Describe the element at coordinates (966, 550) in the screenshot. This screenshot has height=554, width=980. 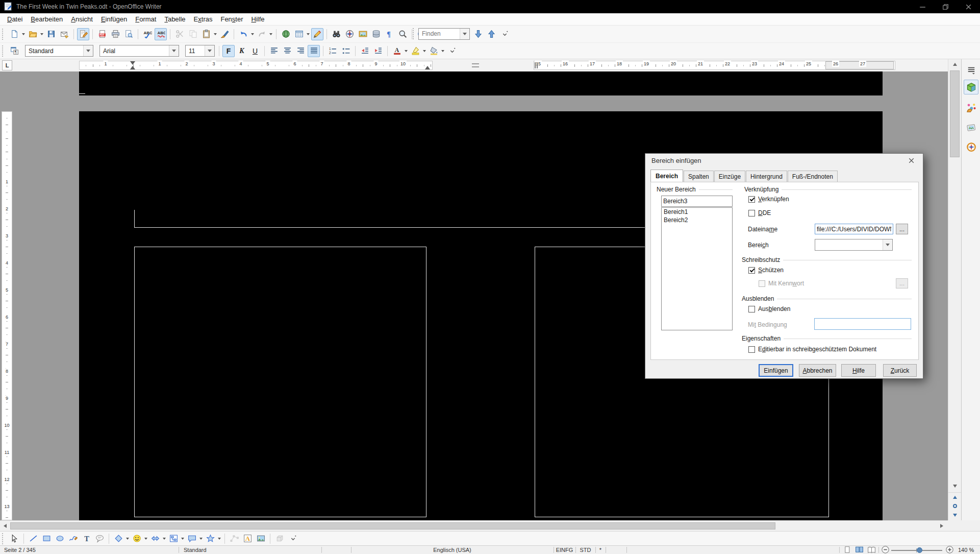
I see `zoom-level-status: 140 %` at that location.